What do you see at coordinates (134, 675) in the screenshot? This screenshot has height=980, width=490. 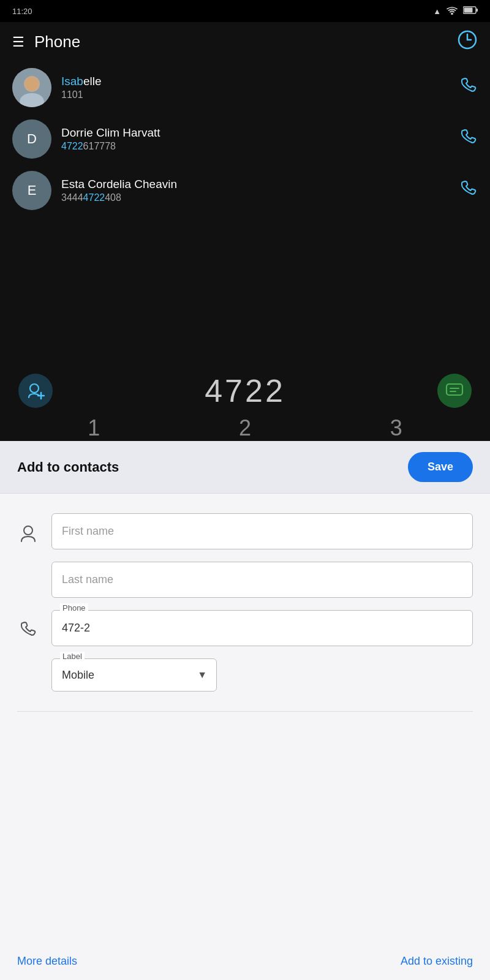 I see `label-field-wrapper: Label Mobile Home Work Other ▼` at bounding box center [134, 675].